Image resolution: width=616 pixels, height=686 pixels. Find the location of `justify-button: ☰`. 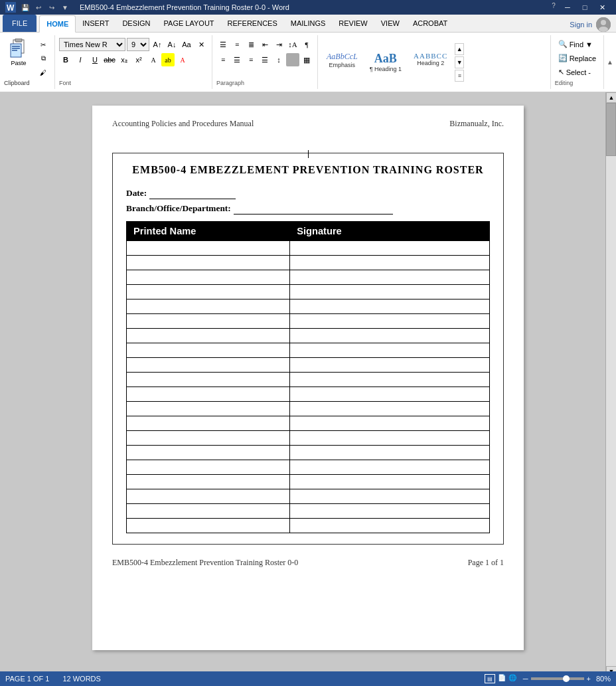

justify-button: ☰ is located at coordinates (265, 60).